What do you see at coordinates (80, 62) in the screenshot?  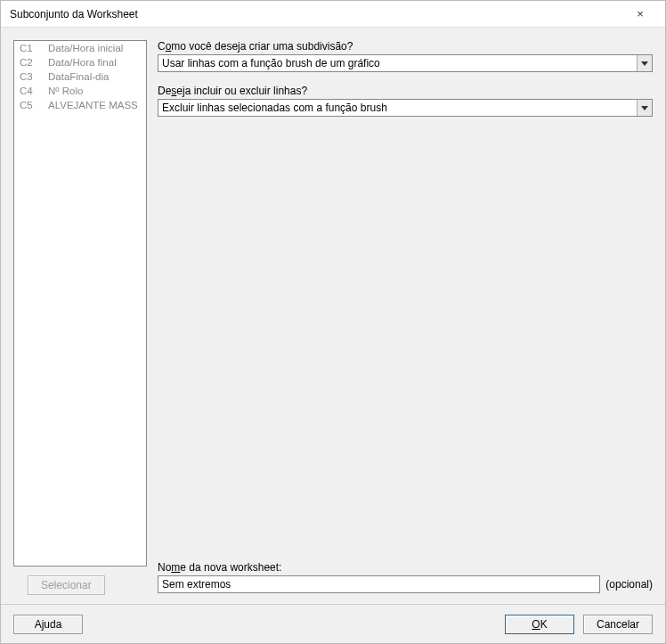 I see `list-item: C2 Data/Hora final` at bounding box center [80, 62].